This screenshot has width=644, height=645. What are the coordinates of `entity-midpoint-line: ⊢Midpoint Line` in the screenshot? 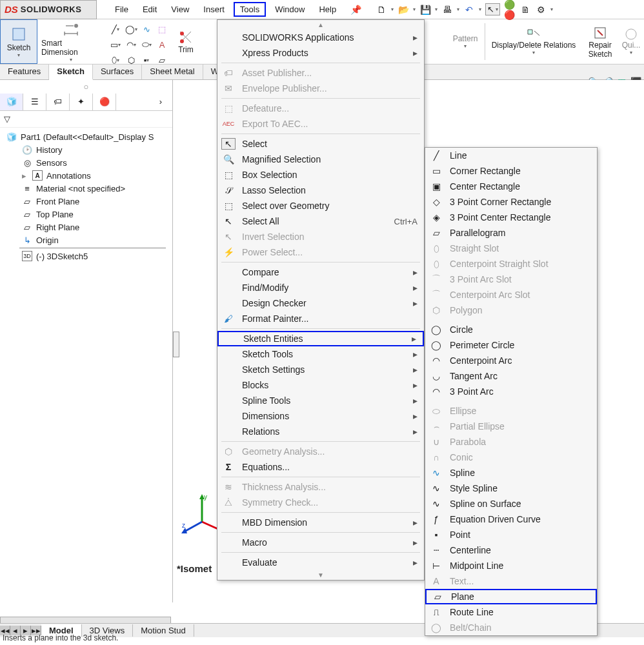 It's located at (511, 566).